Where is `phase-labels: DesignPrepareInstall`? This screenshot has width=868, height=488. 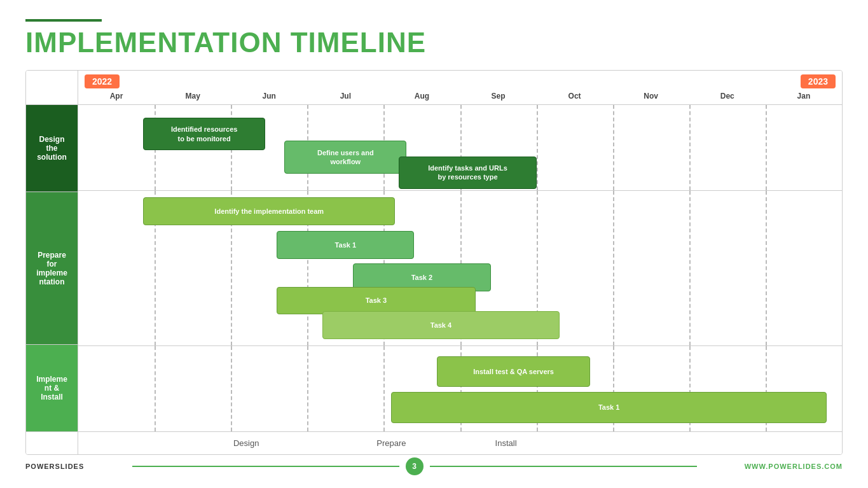
phase-labels: DesignPrepareInstall is located at coordinates (434, 443).